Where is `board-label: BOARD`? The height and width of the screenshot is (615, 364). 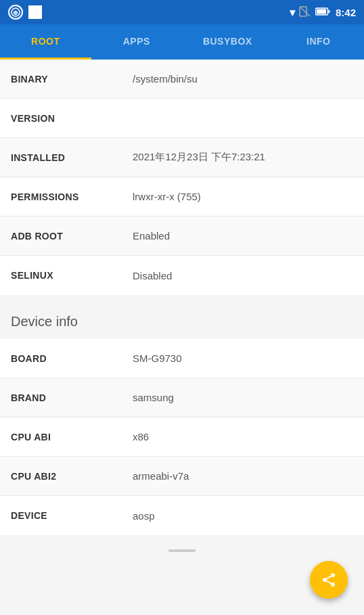
board-label: BOARD is located at coordinates (72, 359).